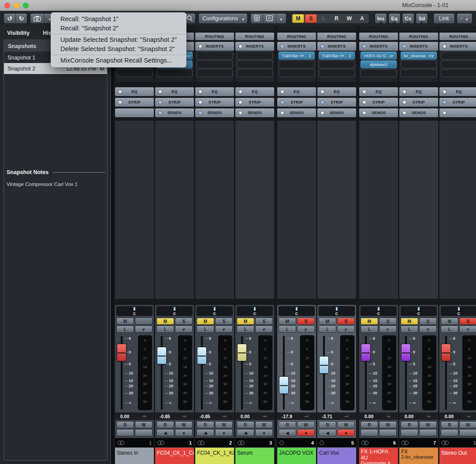  Describe the element at coordinates (19, 33) in the screenshot. I see `tab-visibility: Visibility` at that location.